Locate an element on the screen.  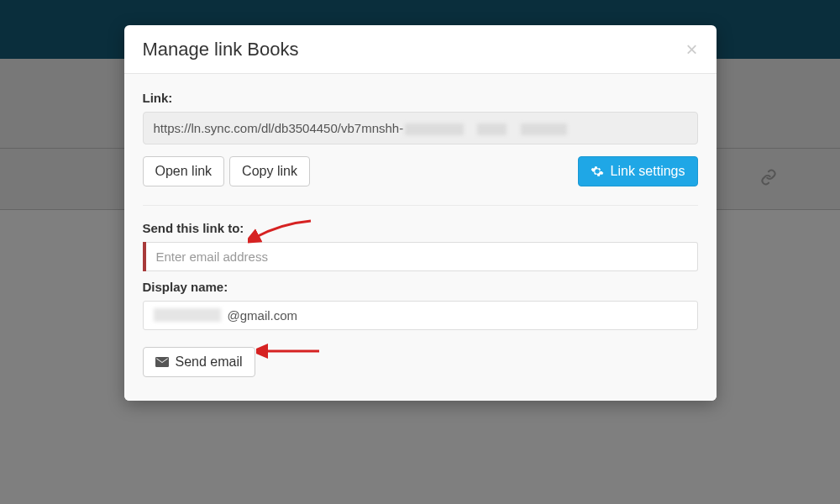
modal-header: Manage link Books × is located at coordinates (420, 50).